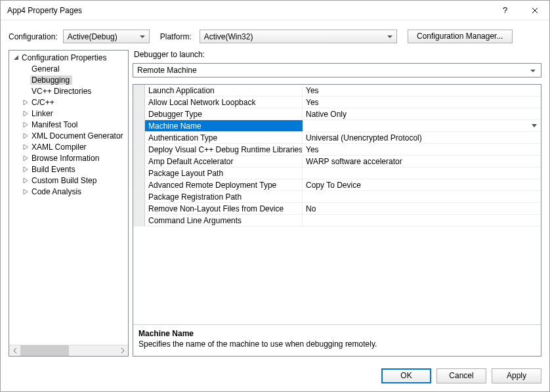  What do you see at coordinates (224, 102) in the screenshot?
I see `property-name: Allow Local Network Loopback` at bounding box center [224, 102].